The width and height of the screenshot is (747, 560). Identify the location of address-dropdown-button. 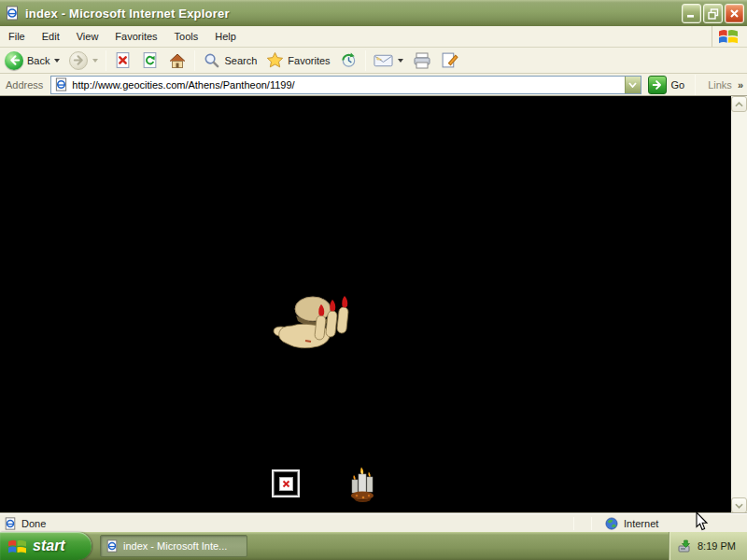
(633, 85).